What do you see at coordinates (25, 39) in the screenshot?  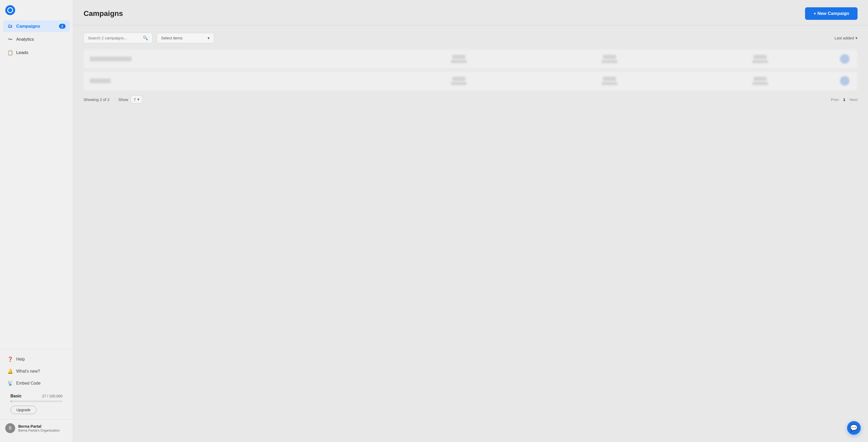 I see `sidebar-item-analytics-label: Analytics` at bounding box center [25, 39].